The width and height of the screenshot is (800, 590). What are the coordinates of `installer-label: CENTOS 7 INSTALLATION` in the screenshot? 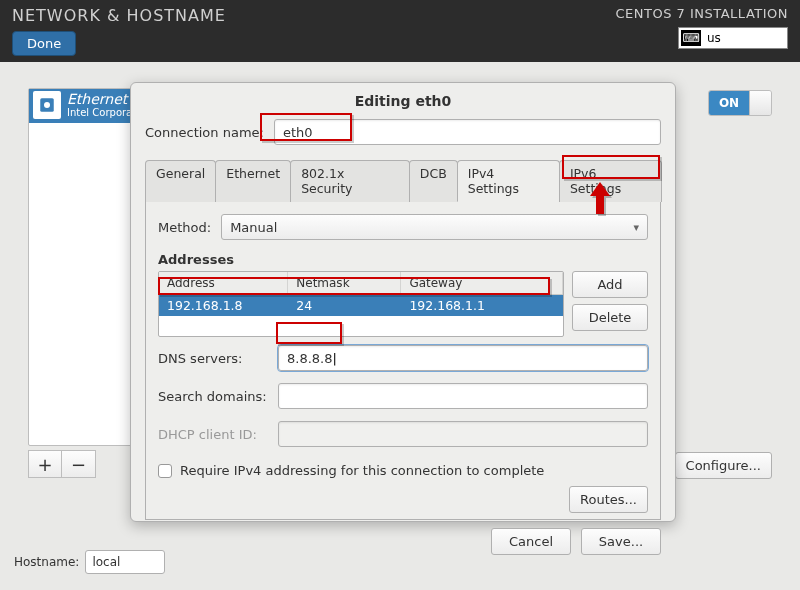 It's located at (702, 14).